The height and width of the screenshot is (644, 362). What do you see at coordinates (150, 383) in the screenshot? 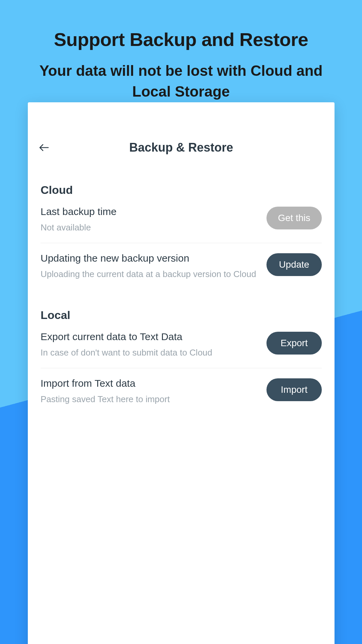
I see `import-label: Import from Text data` at bounding box center [150, 383].